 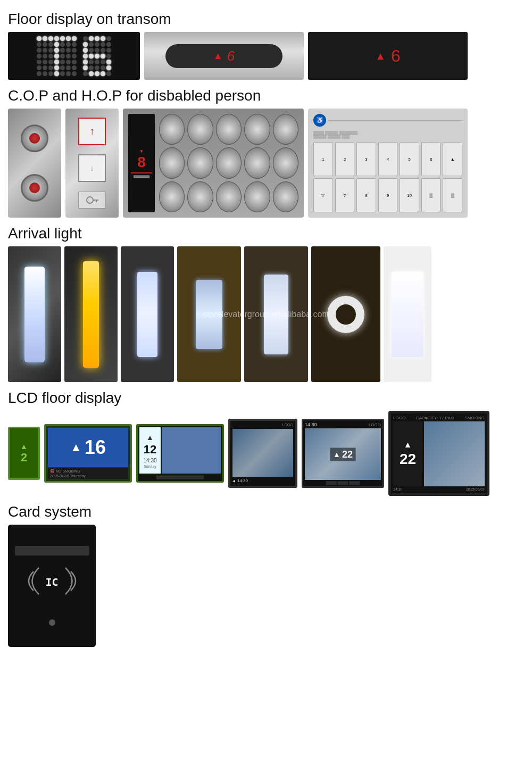 What do you see at coordinates (399, 418) in the screenshot?
I see `lcd6-logo: LOGO` at bounding box center [399, 418].